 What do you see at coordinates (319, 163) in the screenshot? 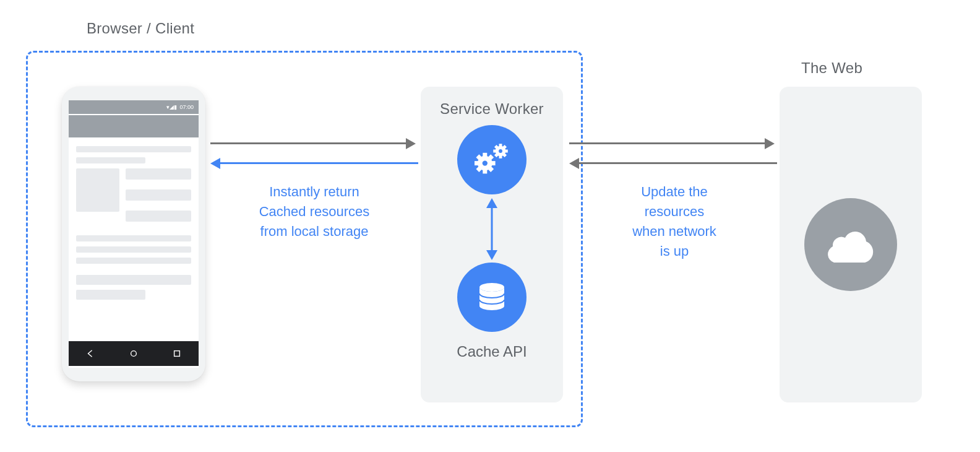
I see `sw-to-phone-arrow` at bounding box center [319, 163].